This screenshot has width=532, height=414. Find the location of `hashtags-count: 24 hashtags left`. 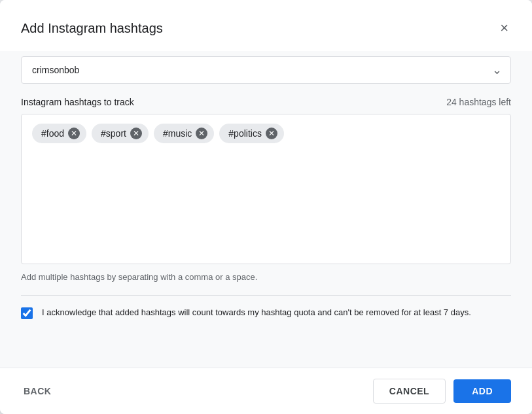

hashtags-count: 24 hashtags left is located at coordinates (479, 102).